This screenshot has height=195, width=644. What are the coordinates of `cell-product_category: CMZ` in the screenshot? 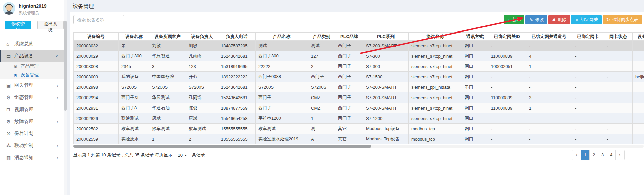 It's located at (322, 98).